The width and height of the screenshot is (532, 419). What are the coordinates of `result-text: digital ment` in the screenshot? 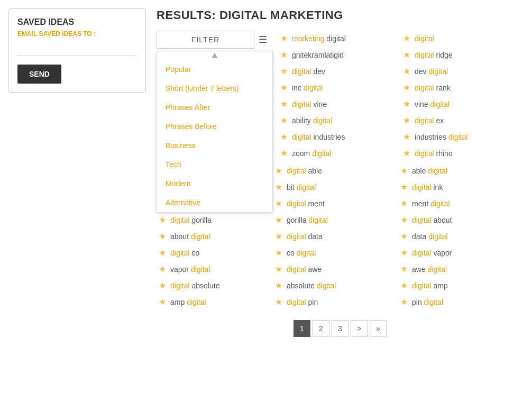 It's located at (306, 204).